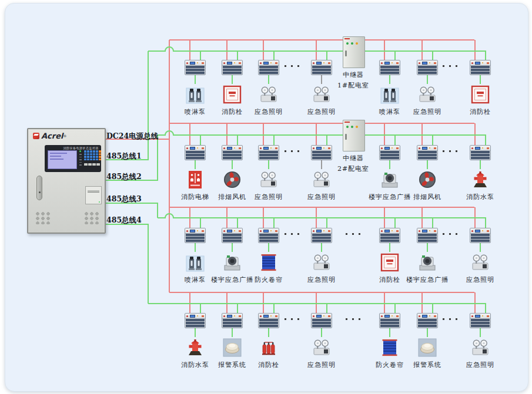 The image size is (532, 394). Describe the element at coordinates (132, 136) in the screenshot. I see `bus-label: DC24电源总线` at that location.